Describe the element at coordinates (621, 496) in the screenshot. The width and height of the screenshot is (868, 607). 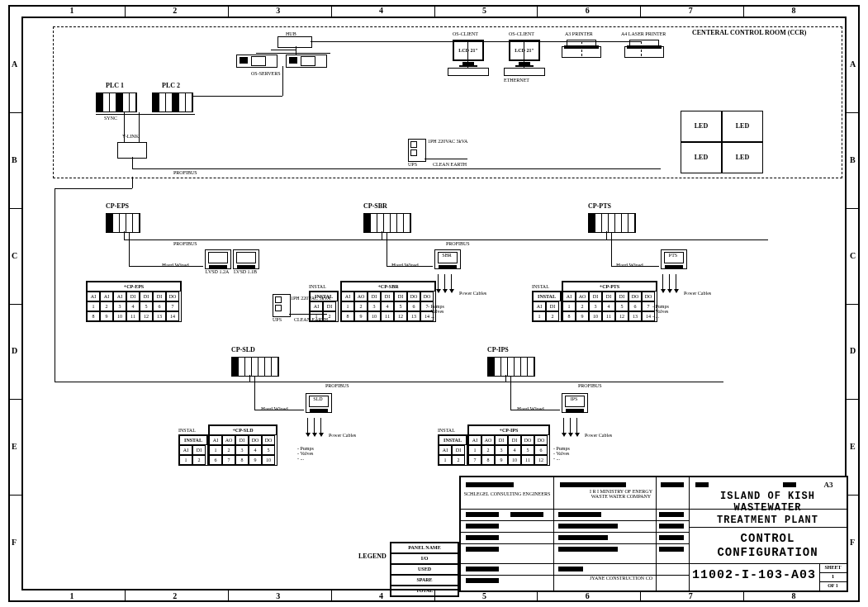
I see `tb-owner2: WASTE WATER COMPANY` at that location.